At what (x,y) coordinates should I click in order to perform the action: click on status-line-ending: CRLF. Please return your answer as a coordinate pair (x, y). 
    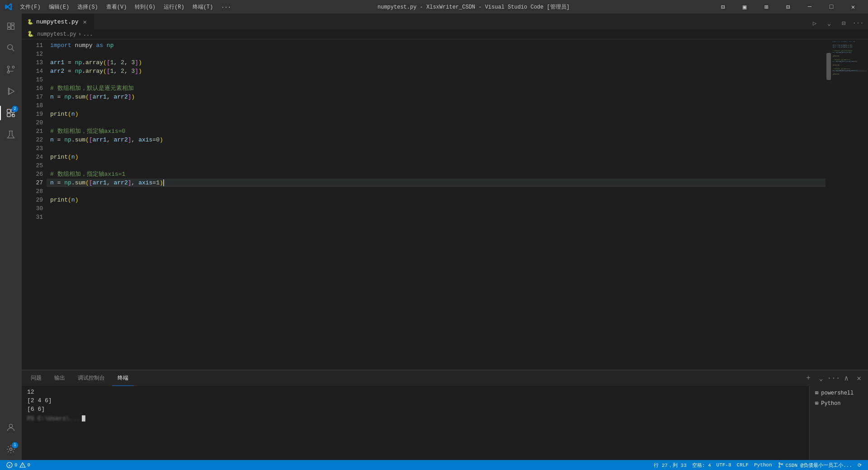
    Looking at the image, I should click on (743, 465).